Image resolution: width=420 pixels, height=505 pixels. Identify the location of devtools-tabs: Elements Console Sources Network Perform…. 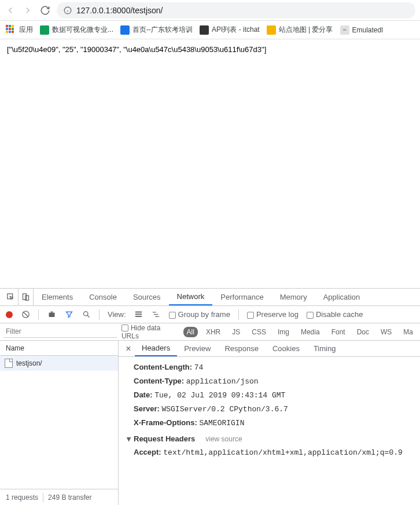
(210, 297).